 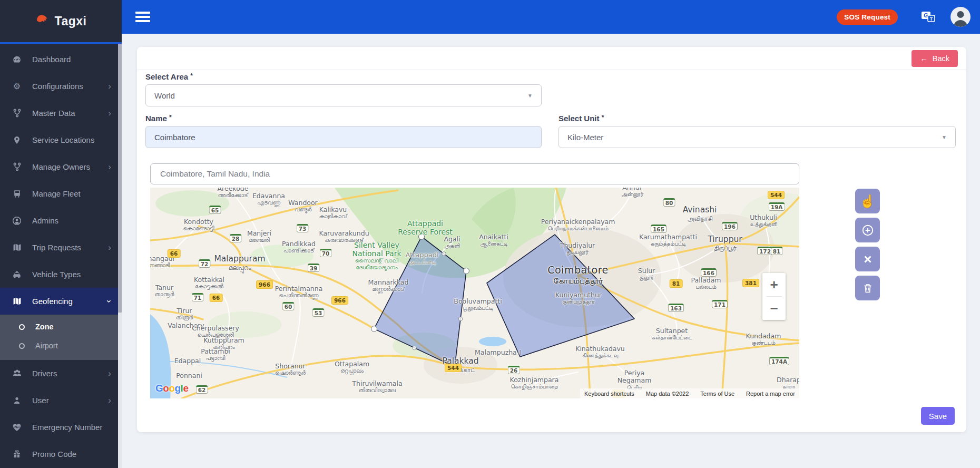 I want to click on pan-hand-tool-button: ☝, so click(x=867, y=201).